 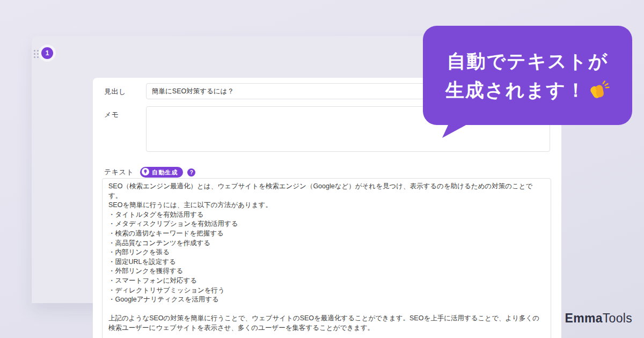 I want to click on heading-label: 見出し, so click(x=115, y=92).